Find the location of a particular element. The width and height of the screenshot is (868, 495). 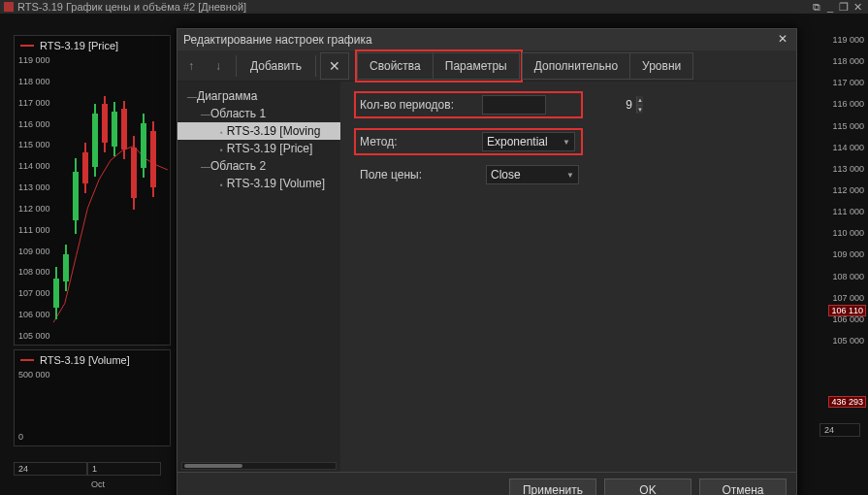

volume-pane: RTS-3.19 [Volume] 500 000 0 is located at coordinates (92, 398).